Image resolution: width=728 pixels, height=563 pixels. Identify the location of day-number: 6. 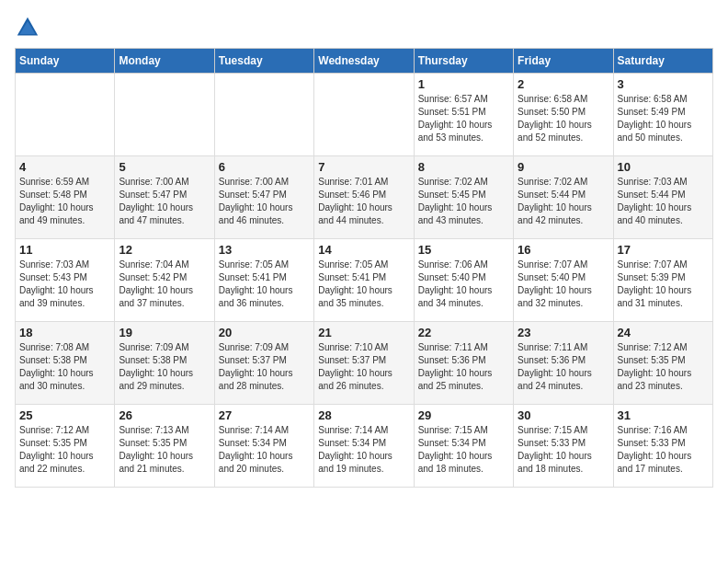
(265, 167).